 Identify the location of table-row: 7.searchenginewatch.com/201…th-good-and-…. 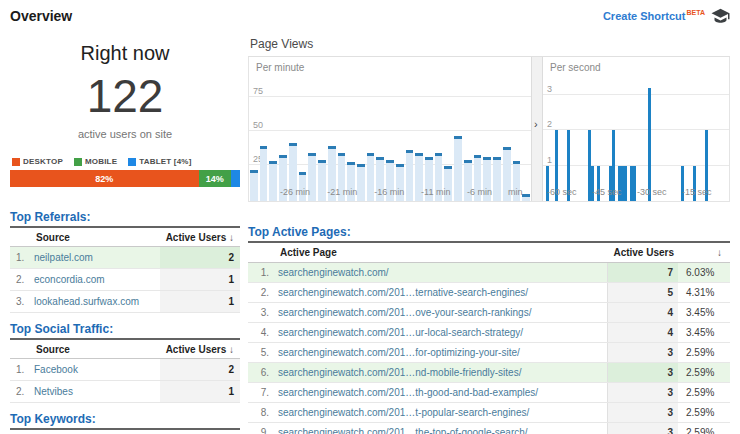
(489, 393).